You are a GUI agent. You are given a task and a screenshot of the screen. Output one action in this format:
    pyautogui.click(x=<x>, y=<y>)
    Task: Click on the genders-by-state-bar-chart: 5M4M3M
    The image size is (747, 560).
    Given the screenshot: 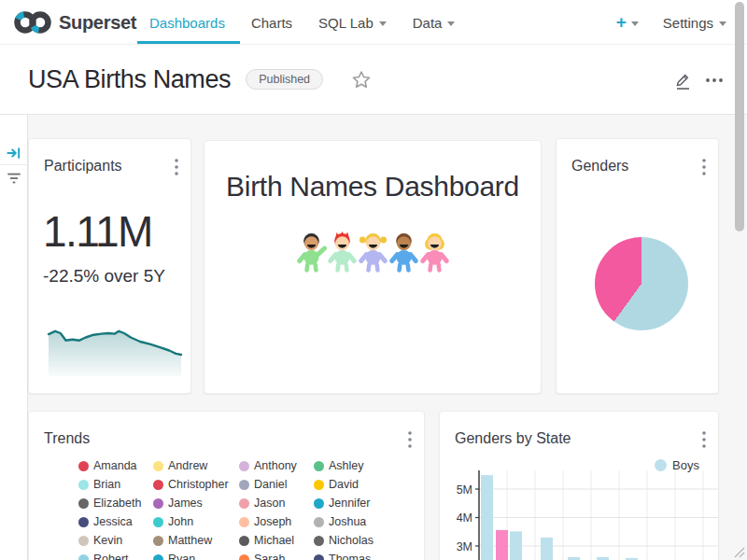 What is the action you would take?
    pyautogui.click(x=579, y=511)
    